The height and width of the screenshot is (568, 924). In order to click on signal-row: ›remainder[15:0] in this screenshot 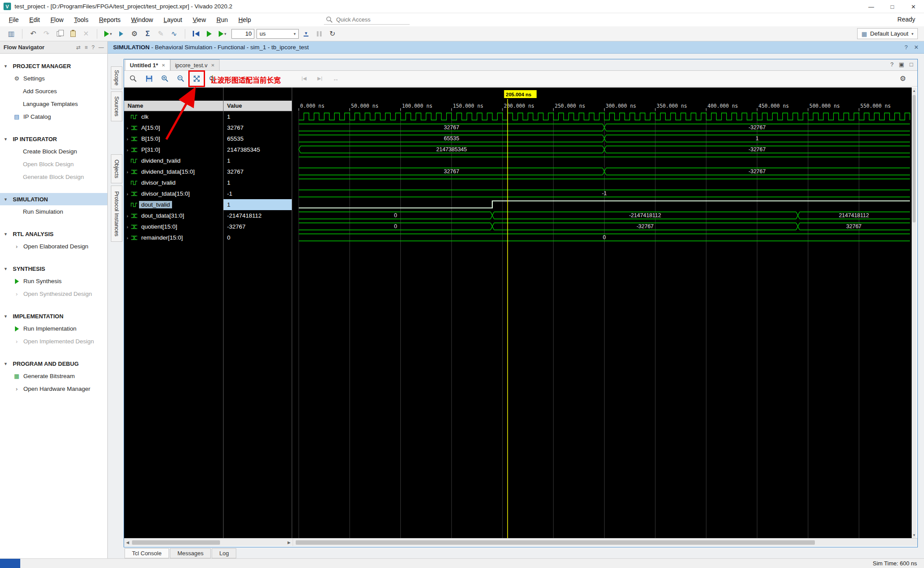, I will do `click(173, 237)`.